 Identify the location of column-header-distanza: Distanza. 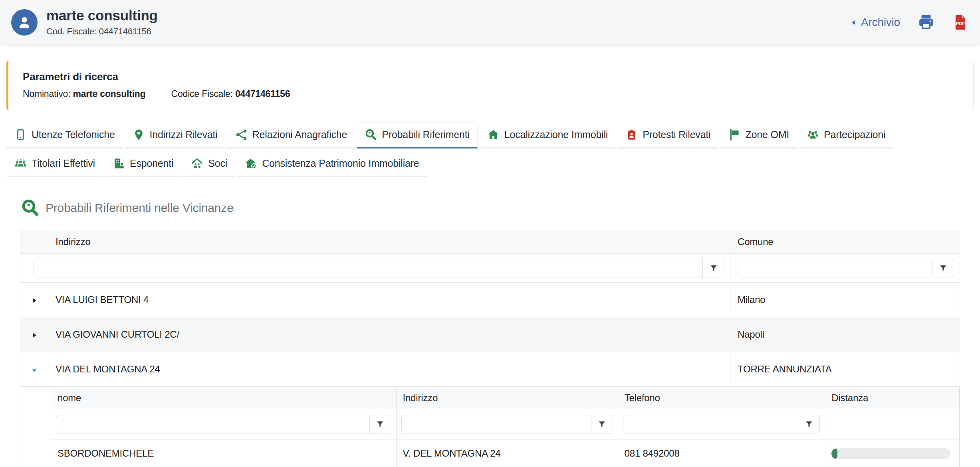
(892, 398).